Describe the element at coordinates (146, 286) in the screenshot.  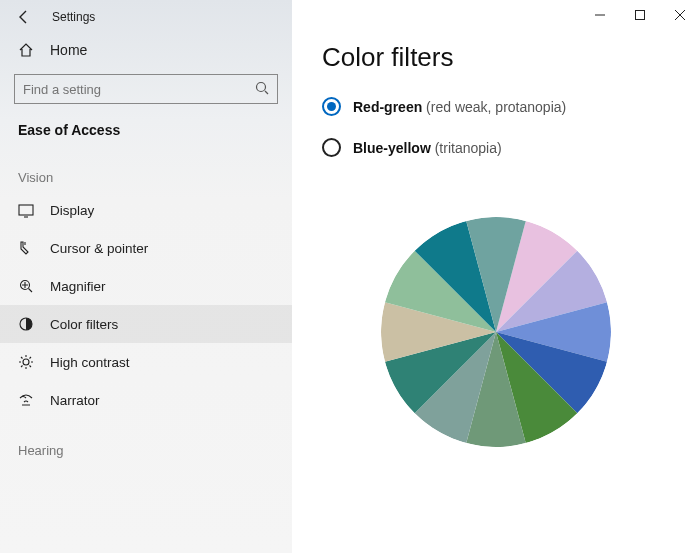
I see `sidebar-item-magnifier: Magnifier` at that location.